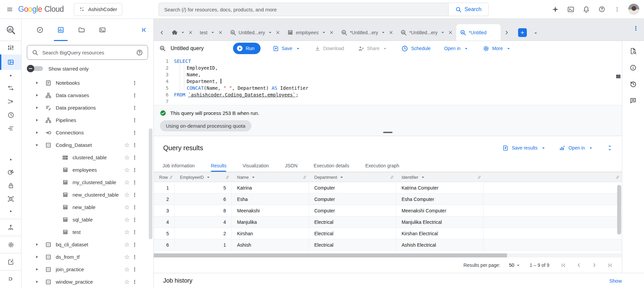 This screenshot has width=644, height=288. What do you see at coordinates (11, 262) in the screenshot?
I see `rail-item-feedback` at bounding box center [11, 262].